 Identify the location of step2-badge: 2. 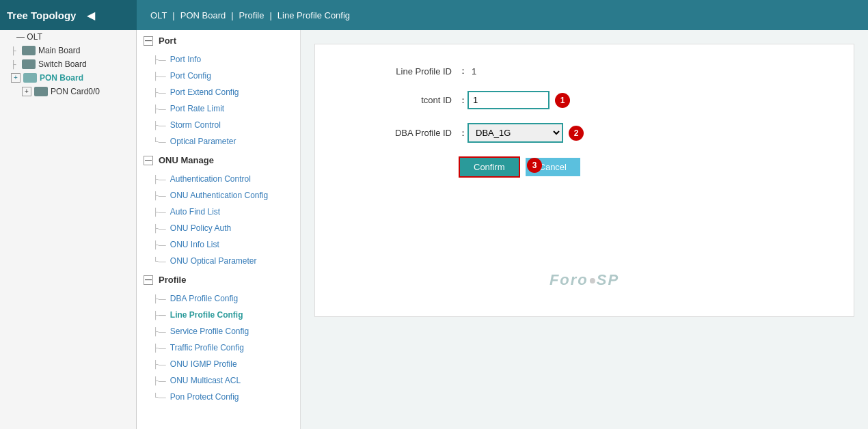
(576, 133).